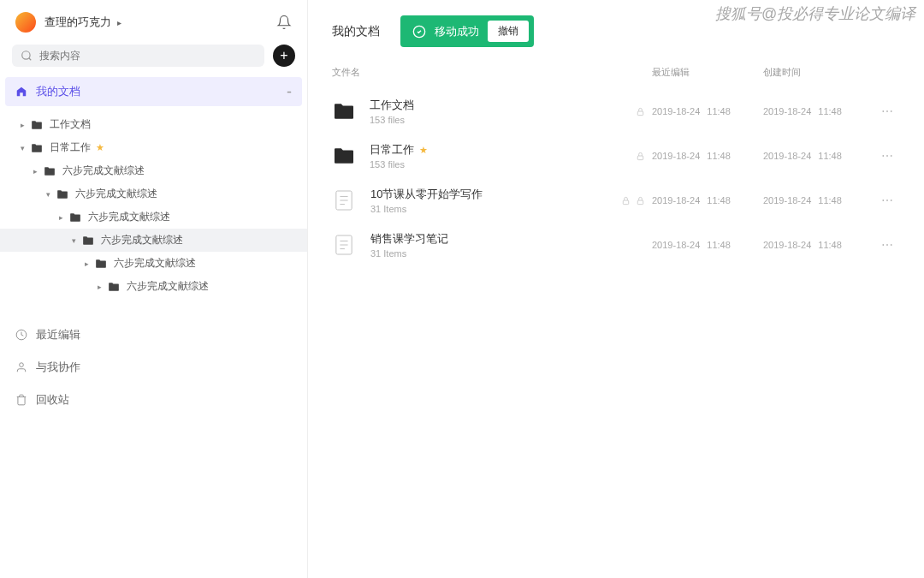 This screenshot has height=578, width=924. Describe the element at coordinates (21, 92) in the screenshot. I see `home-icon` at that location.